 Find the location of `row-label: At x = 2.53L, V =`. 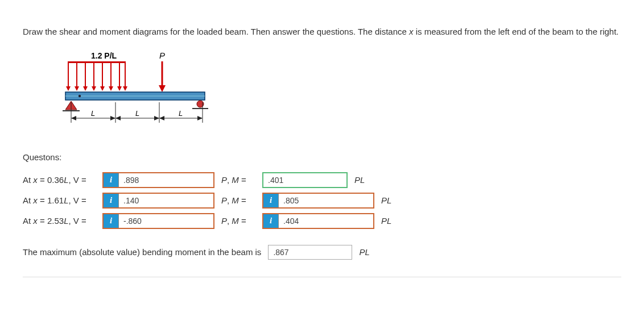

row-label: At x = 2.53L, V = is located at coordinates (63, 220).